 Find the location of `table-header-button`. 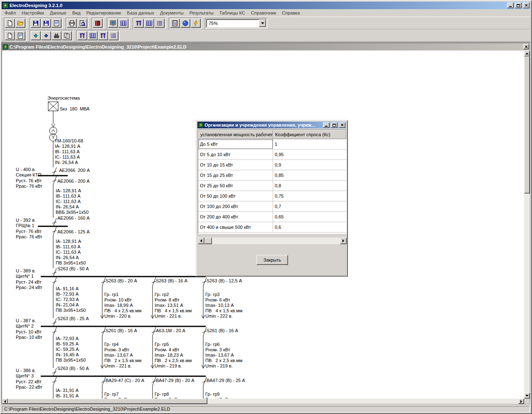

table-header-button is located at coordinates (139, 23).